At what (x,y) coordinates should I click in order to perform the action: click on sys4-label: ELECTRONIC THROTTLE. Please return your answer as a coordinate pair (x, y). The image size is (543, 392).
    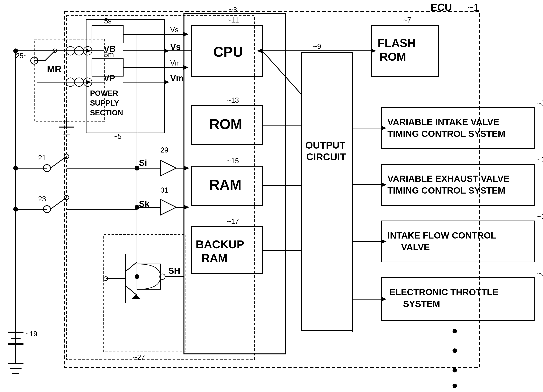
    Looking at the image, I should click on (444, 292).